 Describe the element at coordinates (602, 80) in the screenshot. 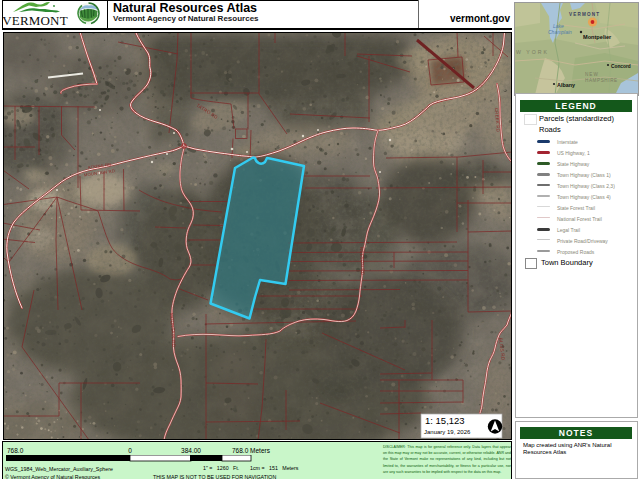

I see `svg-text: HAMPSHIRE` at that location.